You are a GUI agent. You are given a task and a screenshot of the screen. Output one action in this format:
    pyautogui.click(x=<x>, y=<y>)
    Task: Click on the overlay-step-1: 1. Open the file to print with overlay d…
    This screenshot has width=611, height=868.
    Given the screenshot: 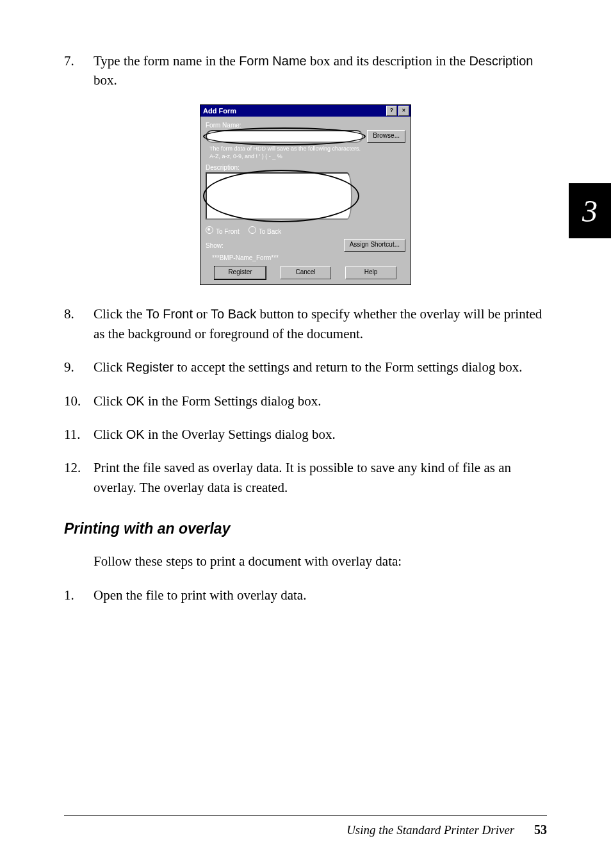 What is the action you would take?
    pyautogui.click(x=306, y=595)
    